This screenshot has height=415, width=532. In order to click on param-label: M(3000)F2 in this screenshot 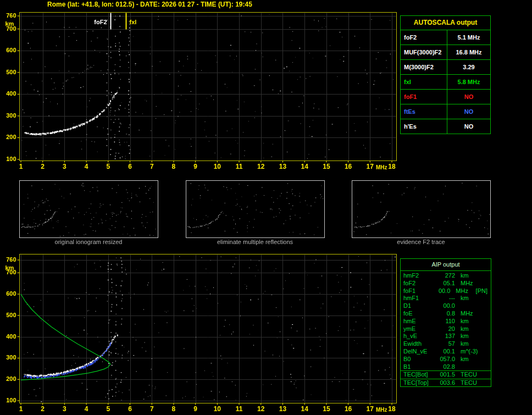, I will do `click(424, 67)`.